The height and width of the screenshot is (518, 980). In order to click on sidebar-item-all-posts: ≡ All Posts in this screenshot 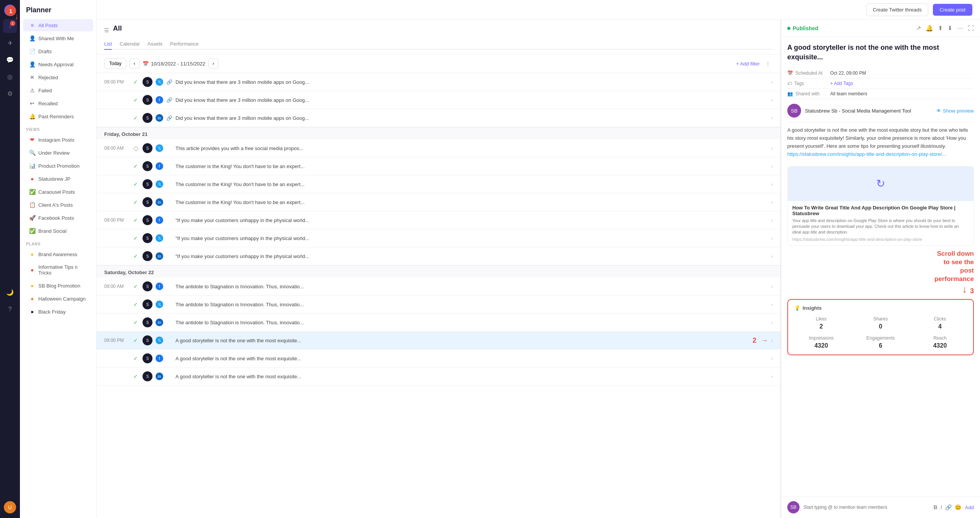, I will do `click(58, 25)`.